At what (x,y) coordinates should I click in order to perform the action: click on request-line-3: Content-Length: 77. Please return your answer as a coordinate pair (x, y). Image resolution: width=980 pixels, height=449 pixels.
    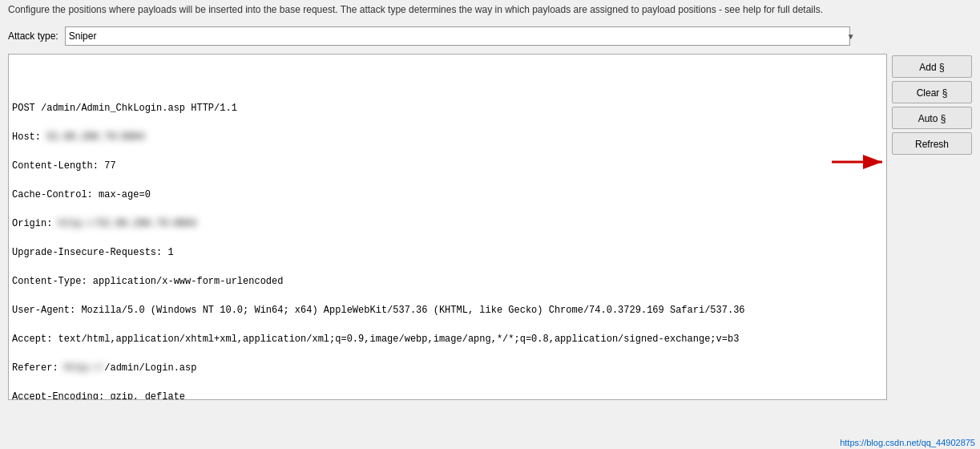
    Looking at the image, I should click on (447, 166).